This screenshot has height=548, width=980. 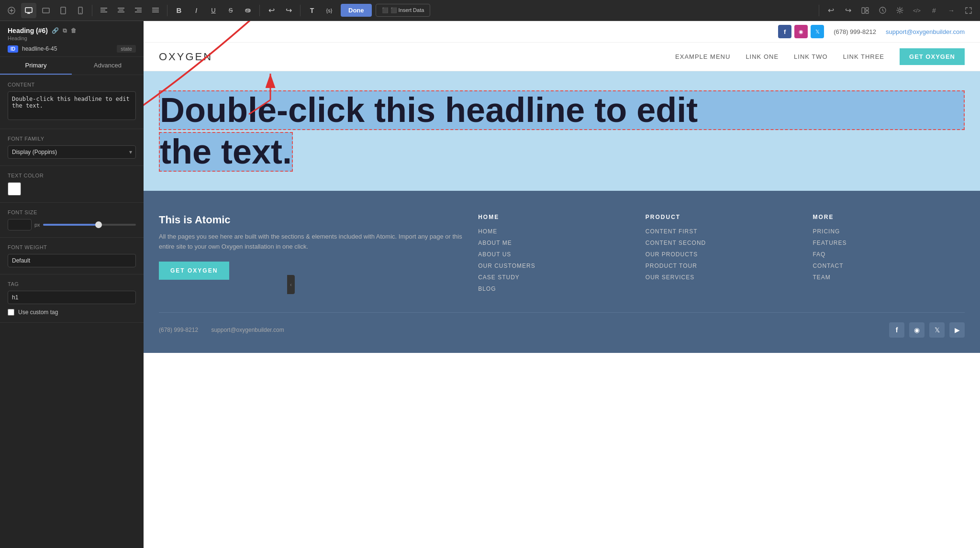 I want to click on tab-primary: Primary, so click(x=36, y=66).